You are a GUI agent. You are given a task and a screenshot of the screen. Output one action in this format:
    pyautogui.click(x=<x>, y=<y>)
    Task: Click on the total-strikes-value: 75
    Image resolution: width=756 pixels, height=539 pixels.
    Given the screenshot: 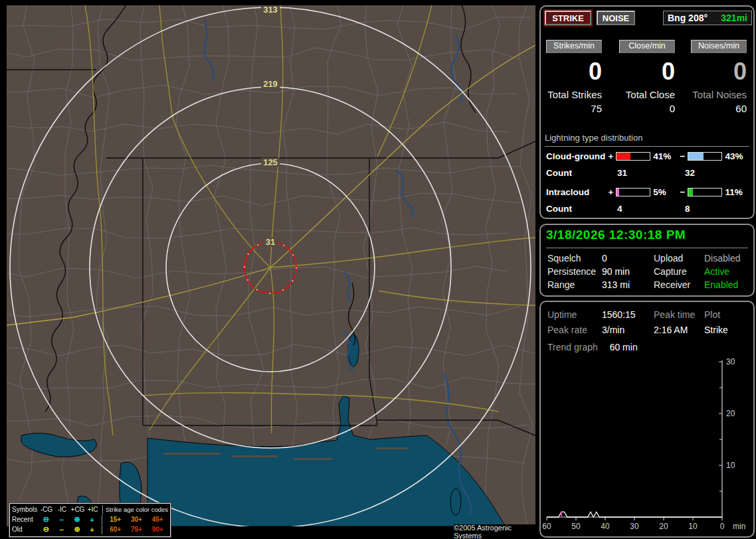 What is the action you would take?
    pyautogui.click(x=574, y=109)
    